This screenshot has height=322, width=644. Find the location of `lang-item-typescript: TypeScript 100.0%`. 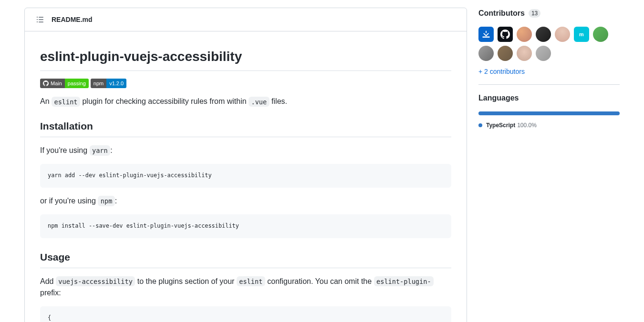

lang-item-typescript: TypeScript 100.0% is located at coordinates (549, 125).